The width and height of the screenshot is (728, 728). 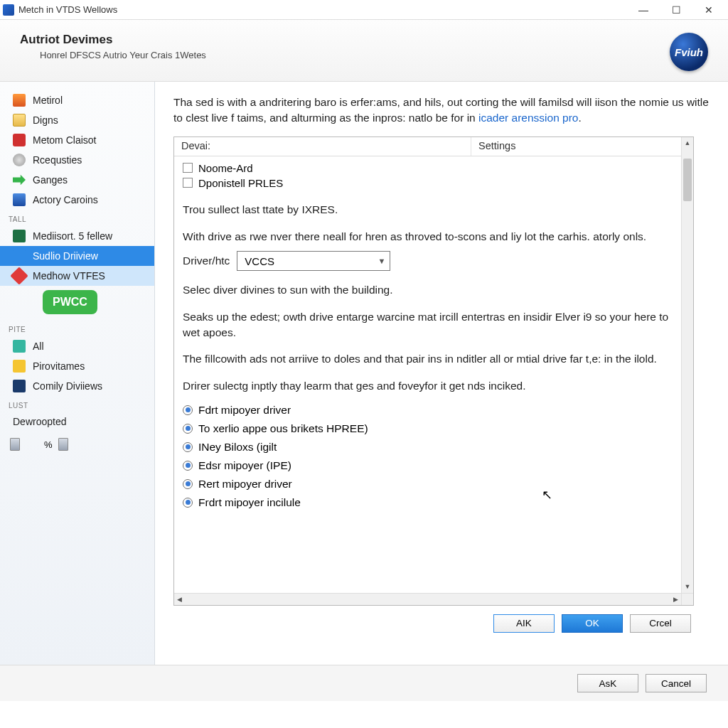 What do you see at coordinates (19, 180) in the screenshot?
I see `arrow-right-icon` at bounding box center [19, 180].